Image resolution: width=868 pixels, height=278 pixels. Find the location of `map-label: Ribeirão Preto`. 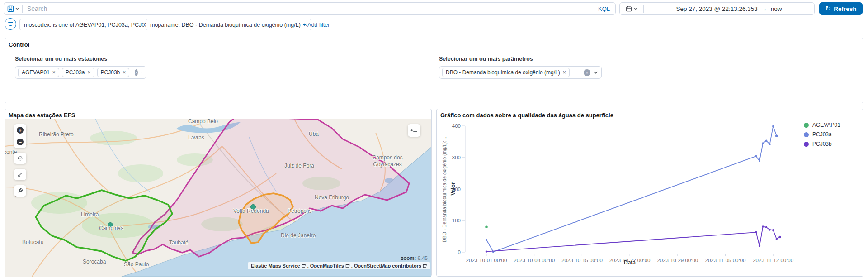

map-label: Ribeirão Preto is located at coordinates (56, 134).